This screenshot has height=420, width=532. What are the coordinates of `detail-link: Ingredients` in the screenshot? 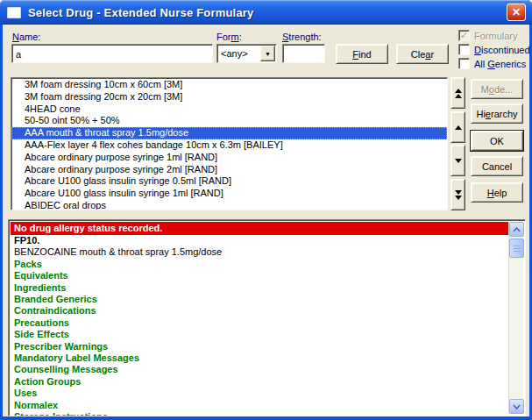 It's located at (259, 288).